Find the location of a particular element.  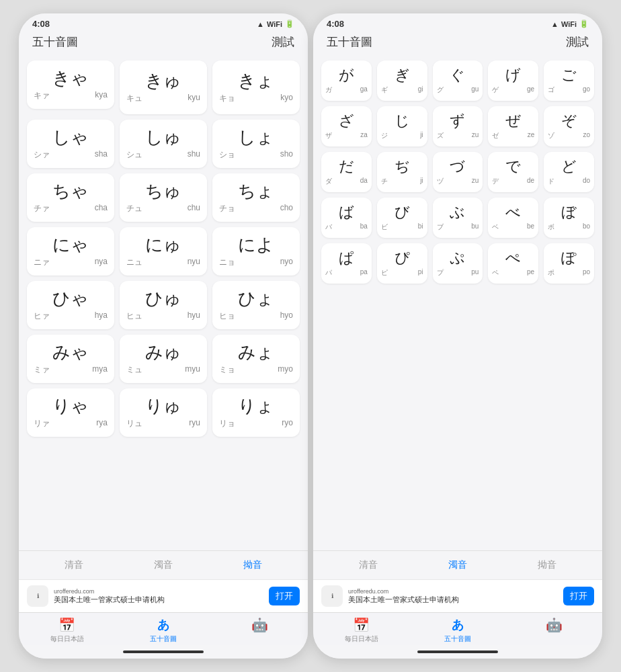

kana-card-small: ぱ パ pa is located at coordinates (347, 263).